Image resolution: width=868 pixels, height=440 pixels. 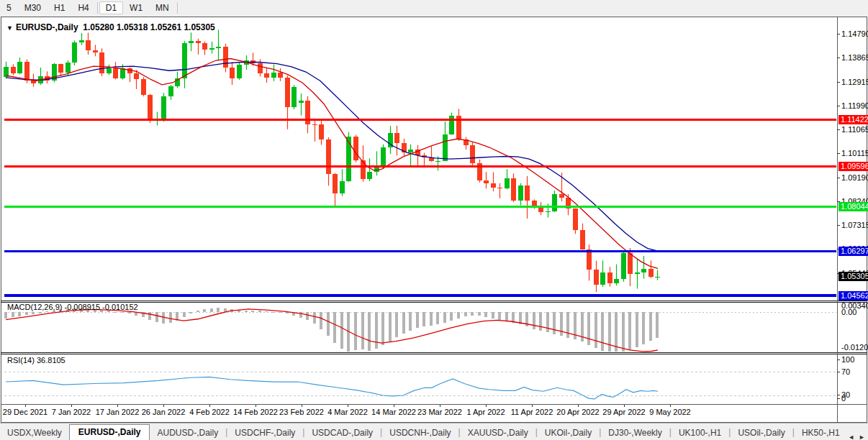 What do you see at coordinates (111, 27) in the screenshot?
I see `chart-title: ▼EURUSD-,Daily 1.05280 1.05318 1.05261 1…` at bounding box center [111, 27].